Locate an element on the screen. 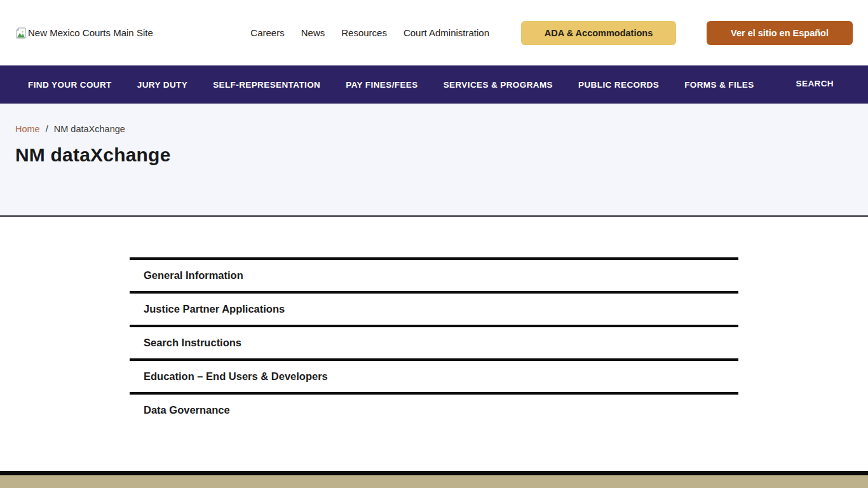 Image resolution: width=868 pixels, height=488 pixels. nav-pay-fines-fees: PAY FINES/FEES is located at coordinates (381, 85).